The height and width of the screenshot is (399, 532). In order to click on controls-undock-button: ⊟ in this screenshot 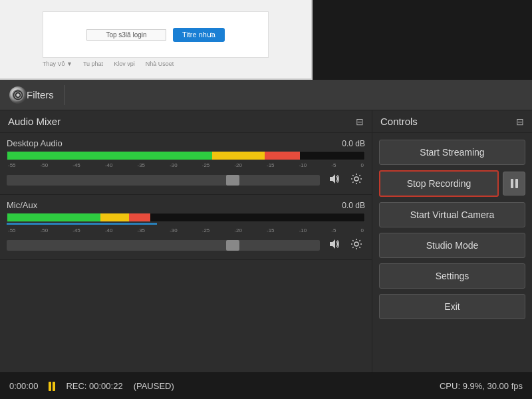, I will do `click(520, 122)`.